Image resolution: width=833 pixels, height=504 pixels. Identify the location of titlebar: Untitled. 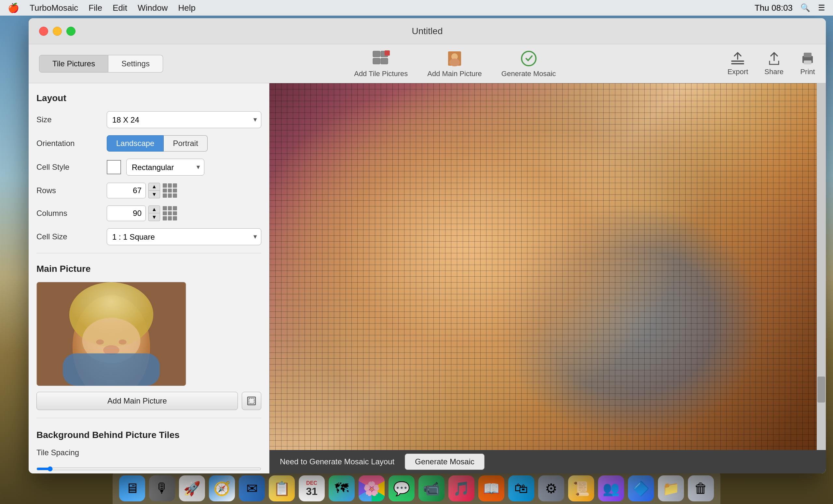
(427, 31).